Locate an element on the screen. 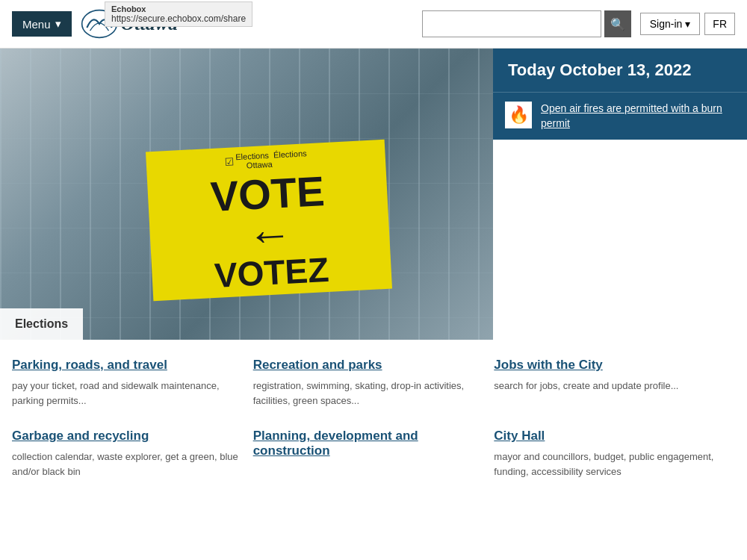 The height and width of the screenshot is (560, 747). service-title-1: Recreation and parks is located at coordinates (368, 365).